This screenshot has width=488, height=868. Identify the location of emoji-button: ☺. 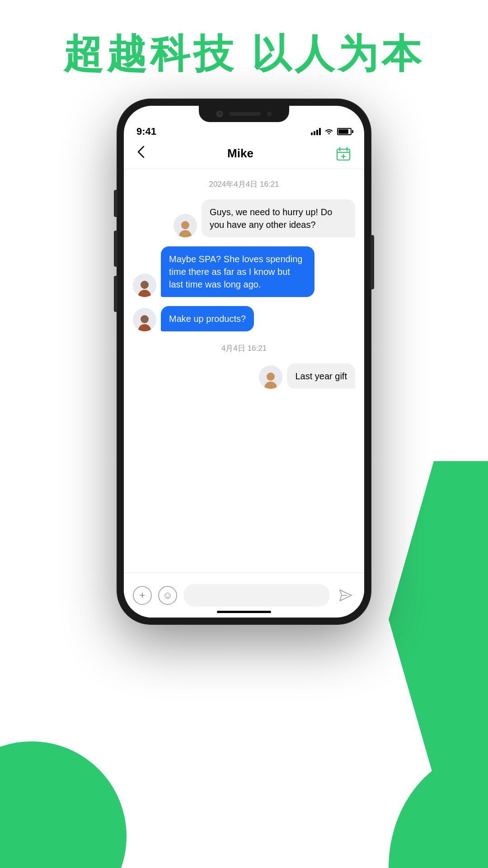
(168, 595).